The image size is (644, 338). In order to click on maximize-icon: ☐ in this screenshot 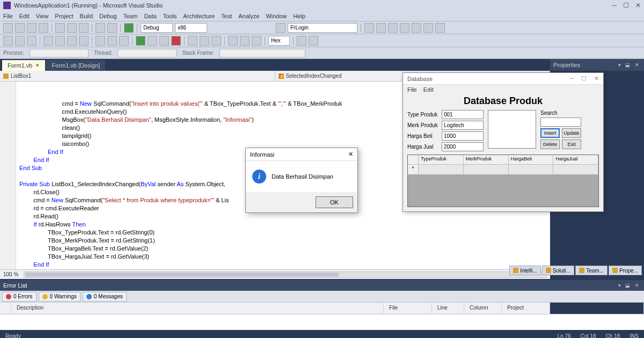, I will do `click(626, 5)`.